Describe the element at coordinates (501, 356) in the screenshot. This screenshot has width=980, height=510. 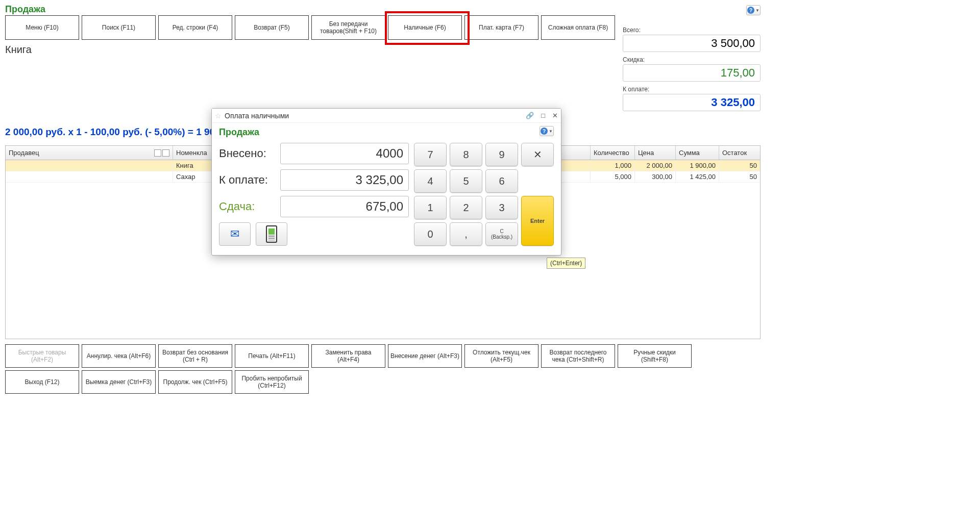
I see `hold-receipt-button: Отложить текущ.чек (Alt+F5)` at that location.